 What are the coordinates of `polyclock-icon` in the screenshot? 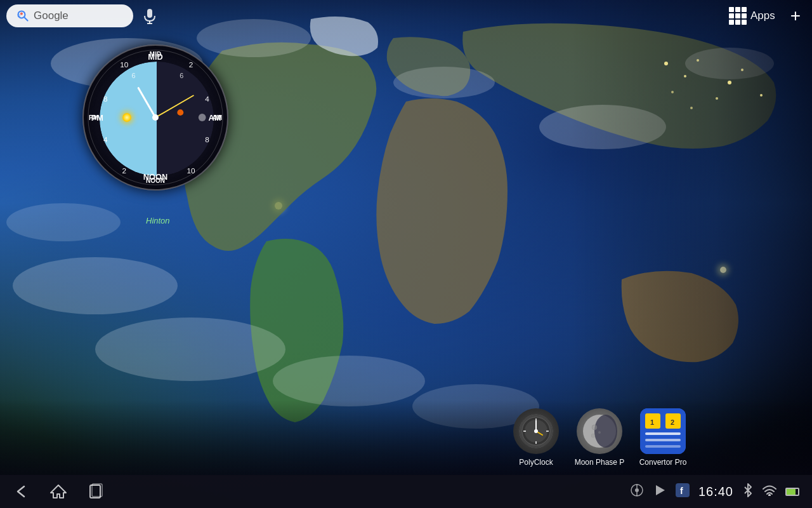 It's located at (536, 431).